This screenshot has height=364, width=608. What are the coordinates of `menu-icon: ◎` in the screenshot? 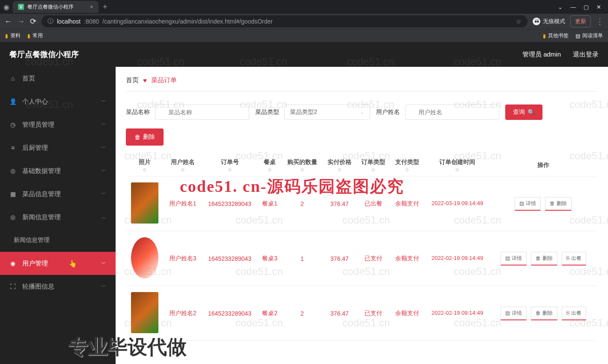 It's located at (13, 217).